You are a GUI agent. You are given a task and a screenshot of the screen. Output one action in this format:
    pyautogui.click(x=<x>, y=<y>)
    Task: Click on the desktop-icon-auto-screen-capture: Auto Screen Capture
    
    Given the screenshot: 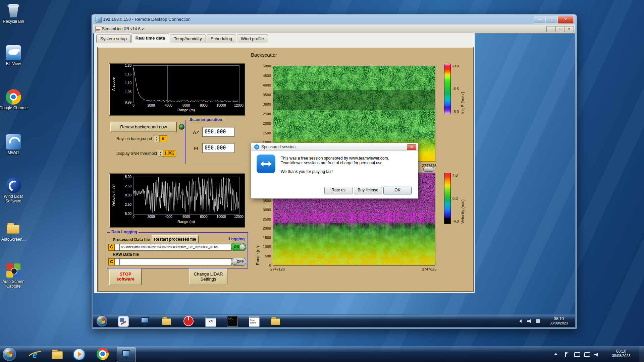 What is the action you would take?
    pyautogui.click(x=14, y=276)
    